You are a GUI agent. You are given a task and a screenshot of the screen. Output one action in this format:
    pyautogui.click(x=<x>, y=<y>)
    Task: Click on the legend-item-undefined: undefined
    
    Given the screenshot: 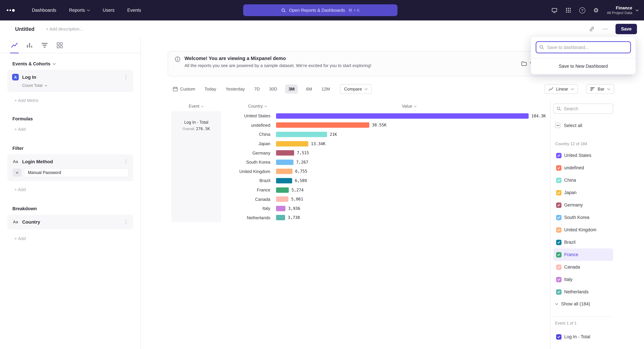 What is the action you would take?
    pyautogui.click(x=584, y=168)
    